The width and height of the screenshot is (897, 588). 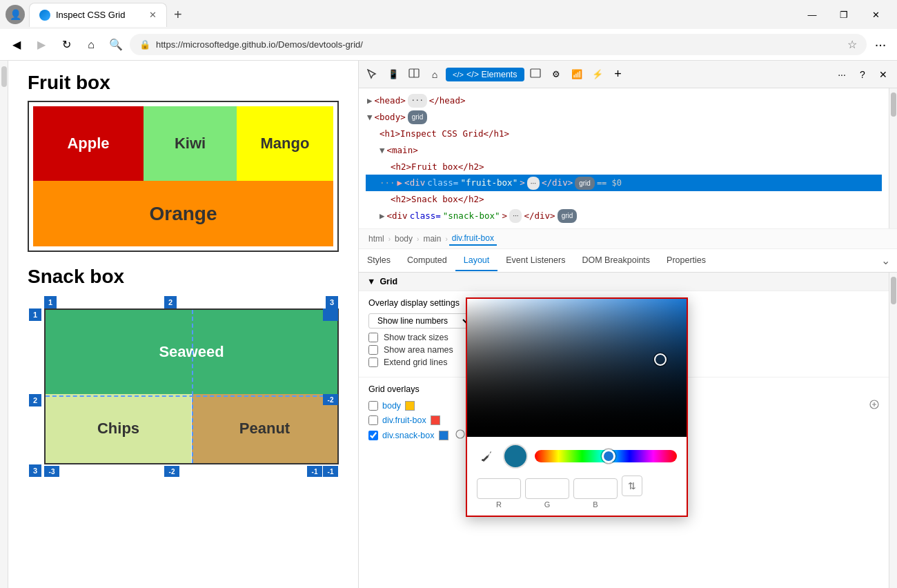 I want to click on edge-favicon, so click(x=45, y=15).